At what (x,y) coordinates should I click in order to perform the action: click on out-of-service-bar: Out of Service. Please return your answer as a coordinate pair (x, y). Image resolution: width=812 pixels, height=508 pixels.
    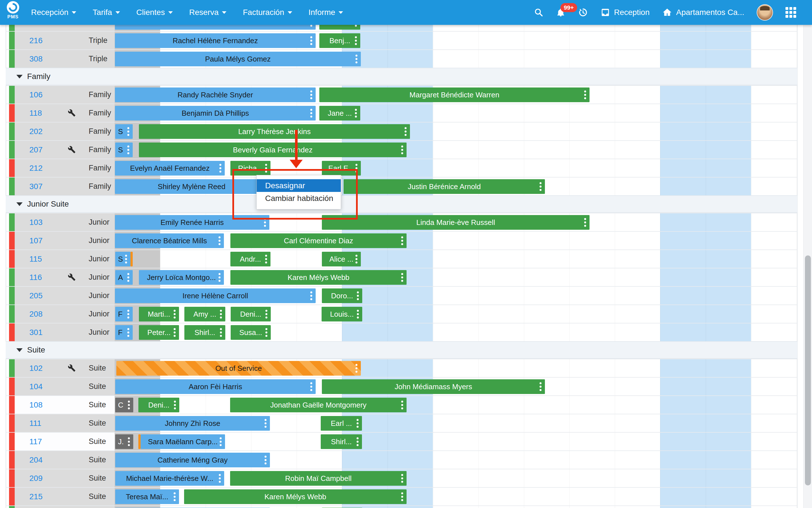
    Looking at the image, I should click on (239, 368).